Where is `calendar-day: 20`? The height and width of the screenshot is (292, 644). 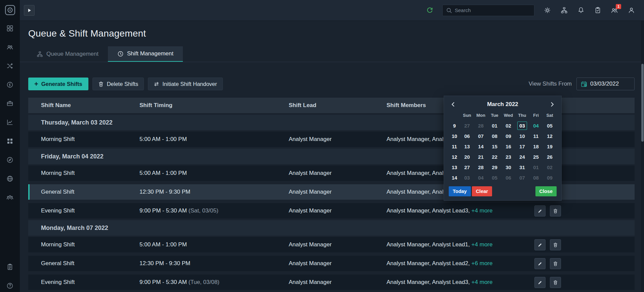 calendar-day: 20 is located at coordinates (467, 157).